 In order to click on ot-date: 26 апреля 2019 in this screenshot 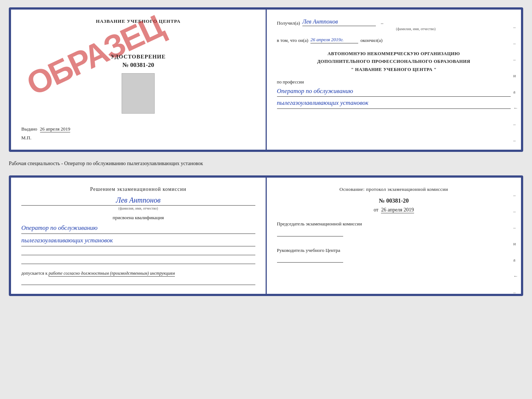, I will do `click(398, 210)`.